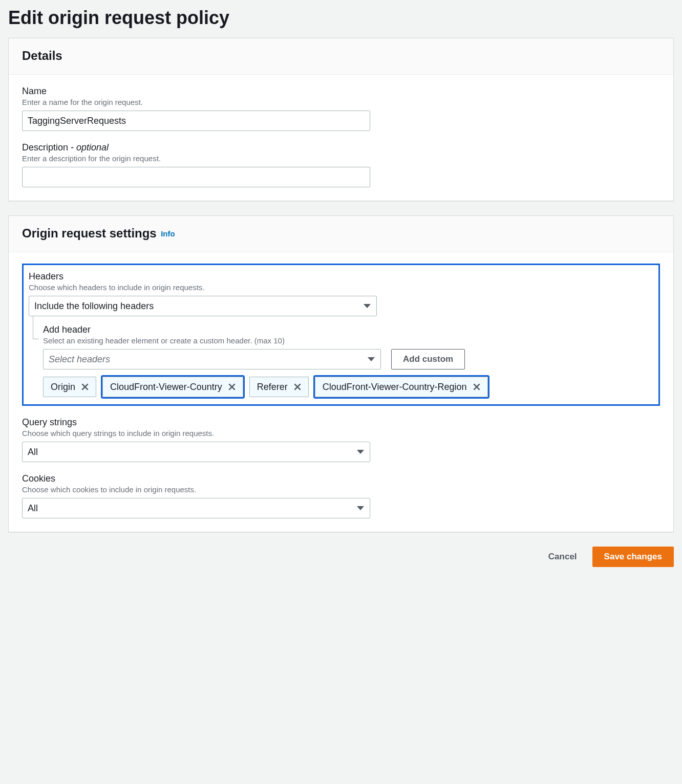 The height and width of the screenshot is (784, 682). What do you see at coordinates (341, 557) in the screenshot?
I see `form-actions: Cancel Save changes` at bounding box center [341, 557].